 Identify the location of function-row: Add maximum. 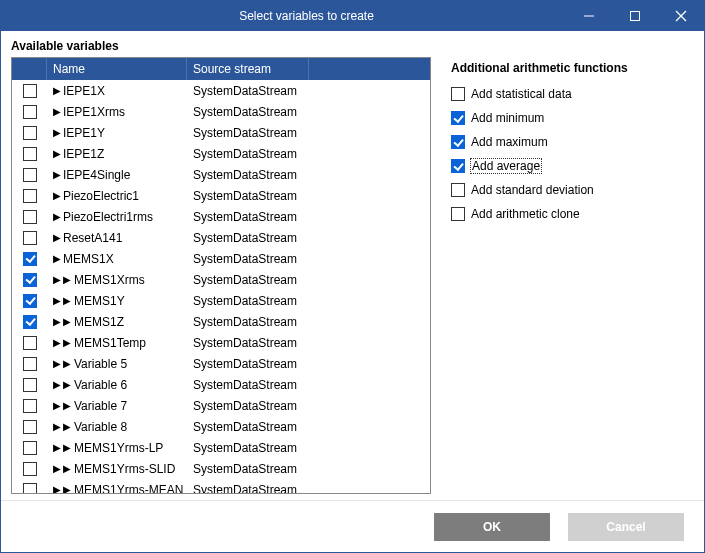
(572, 142).